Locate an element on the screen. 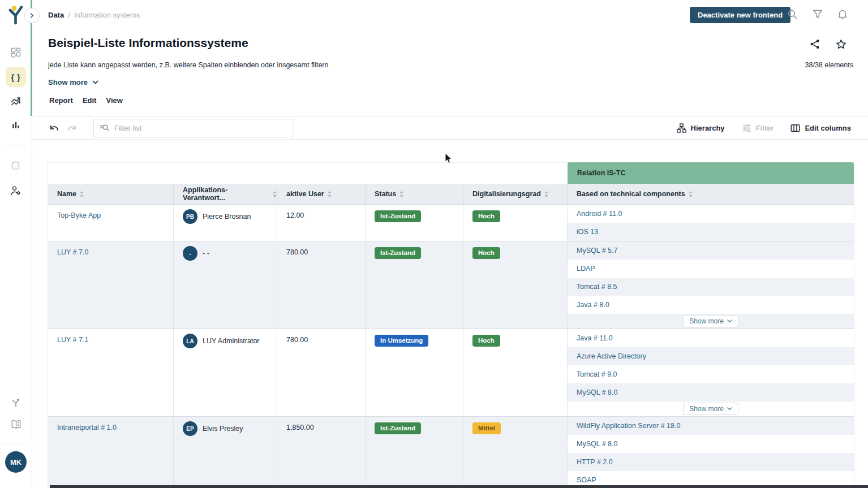 The width and height of the screenshot is (868, 488). bar-chart-icon is located at coordinates (16, 125).